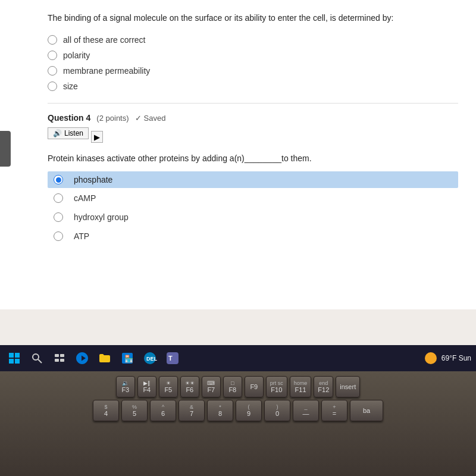 Image resolution: width=476 pixels, height=476 pixels. Describe the element at coordinates (173, 358) in the screenshot. I see `teams-icon: T` at that location.